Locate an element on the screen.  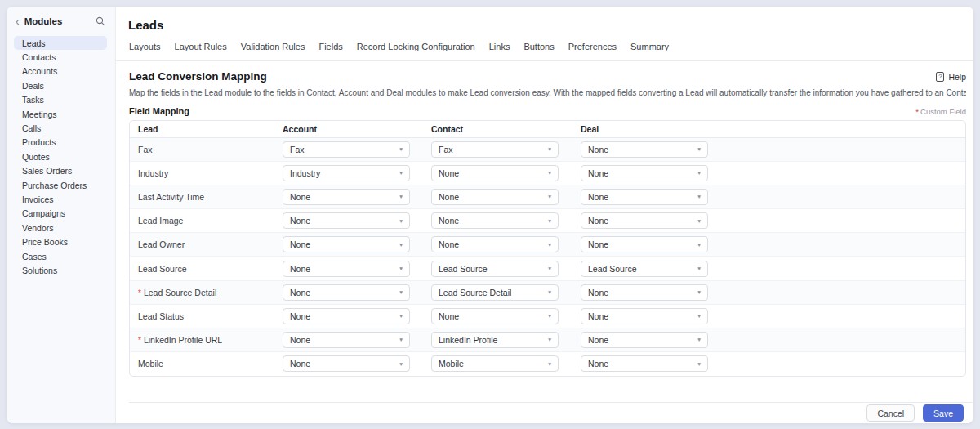
tab: Validation Rules is located at coordinates (273, 47).